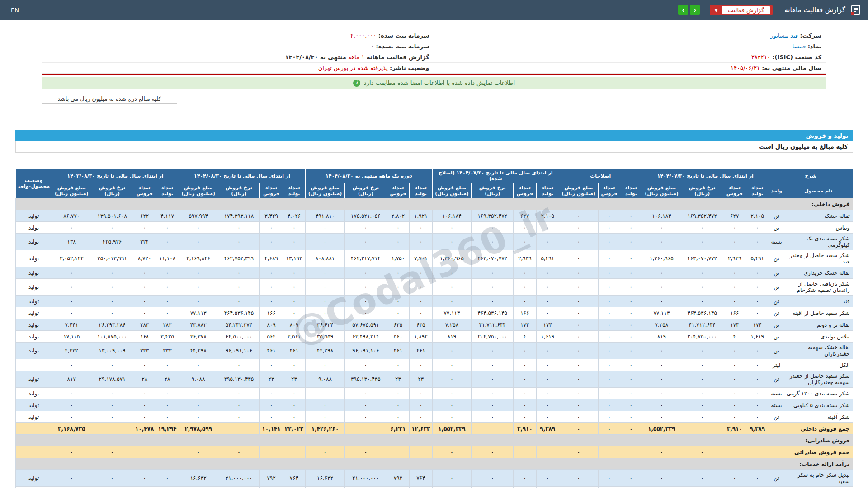 The image size is (868, 488). I want to click on header-subcol: نرخ فروش (ریال), so click(493, 191).